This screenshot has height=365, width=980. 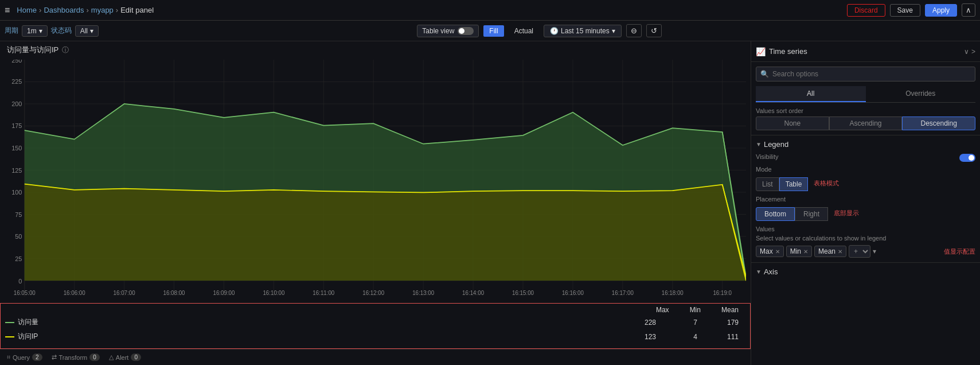 What do you see at coordinates (448, 31) in the screenshot?
I see `table-view-toggle: Table view` at bounding box center [448, 31].